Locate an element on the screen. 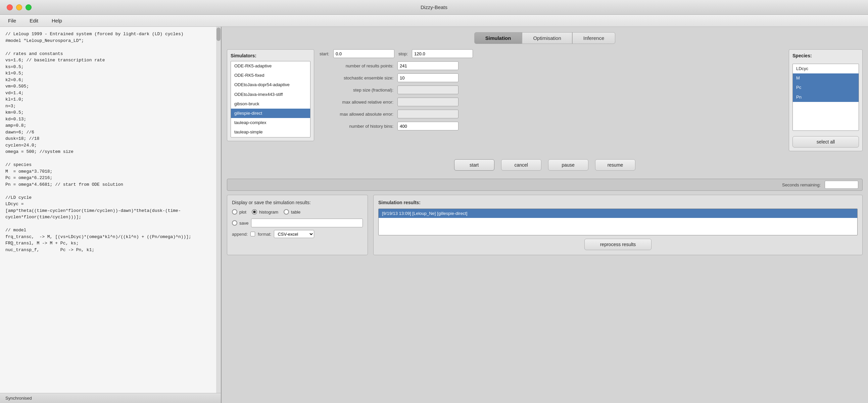 The height and width of the screenshot is (403, 868). save-radio is located at coordinates (235, 223).